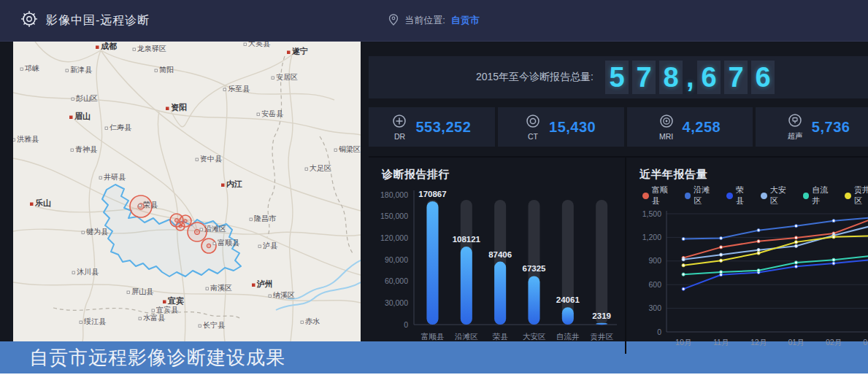 The height and width of the screenshot is (391, 868). What do you see at coordinates (434, 20) in the screenshot?
I see `app-header: 影像中国-远程诊断 当前位置: 自贡市` at bounding box center [434, 20].